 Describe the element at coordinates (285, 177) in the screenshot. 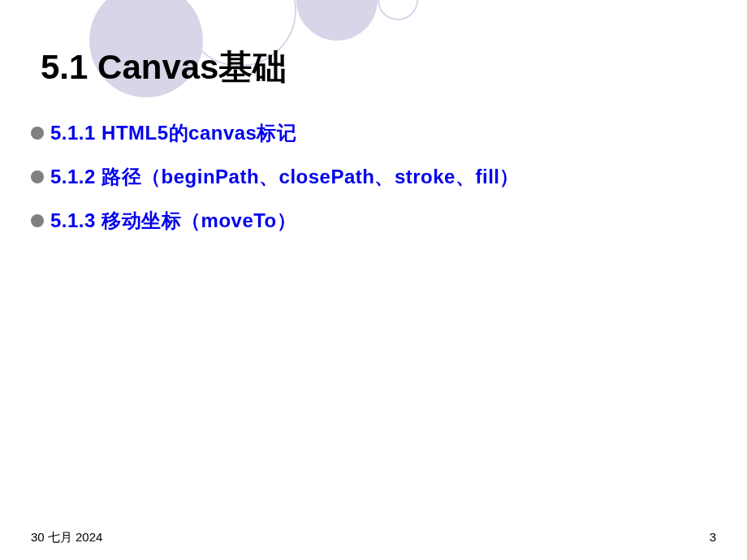

I see `bullet-text: 5.1.2 路径（beginPath、closePath、stroke、fill…` at that location.